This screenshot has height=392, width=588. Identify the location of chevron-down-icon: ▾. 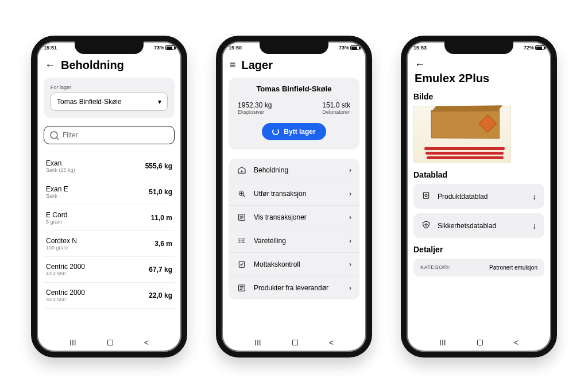
(160, 102).